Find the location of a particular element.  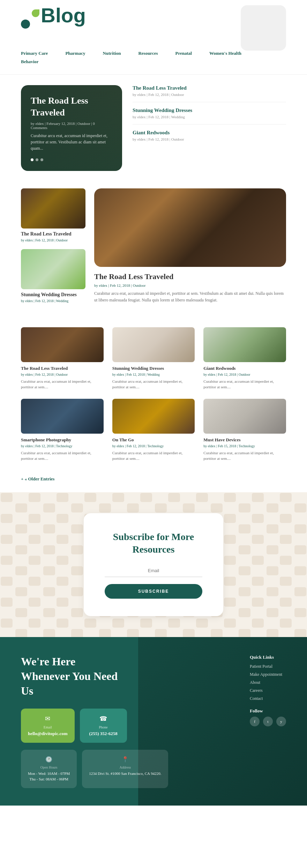

subscribe-title: Subscribe for More Resources is located at coordinates (154, 544).